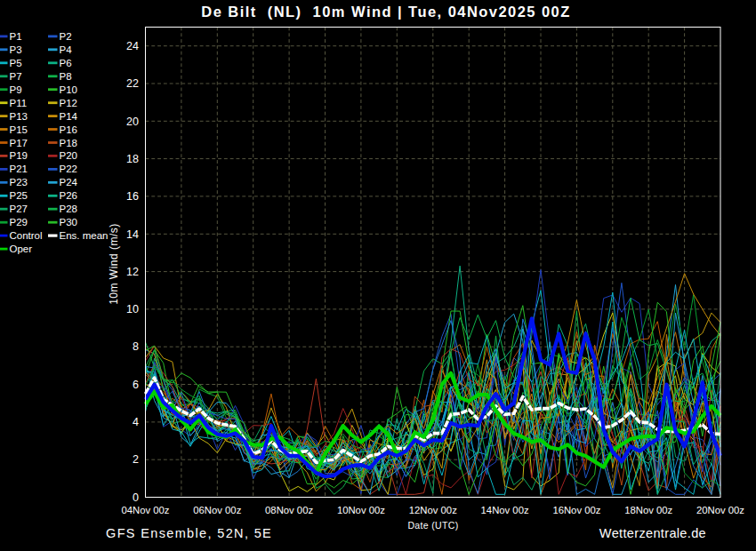  I want to click on svg-text: 20, so click(133, 122).